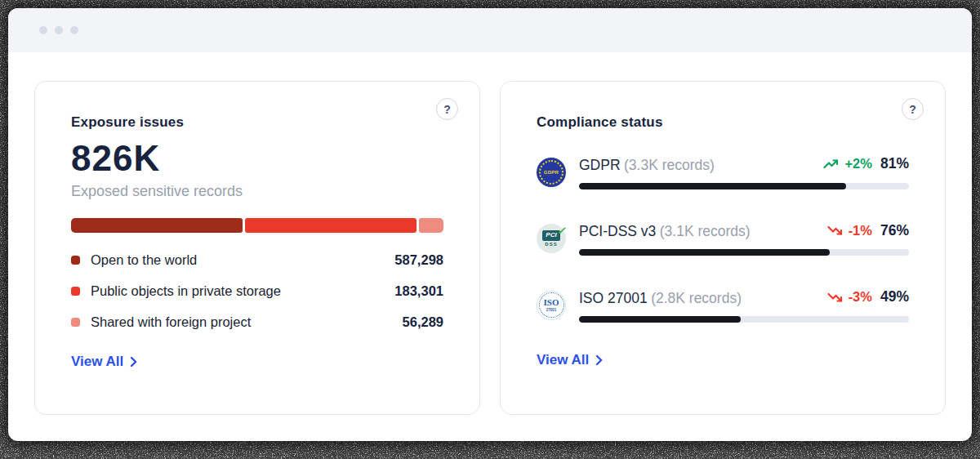  What do you see at coordinates (423, 322) in the screenshot?
I see `legend-value: 56,289` at bounding box center [423, 322].